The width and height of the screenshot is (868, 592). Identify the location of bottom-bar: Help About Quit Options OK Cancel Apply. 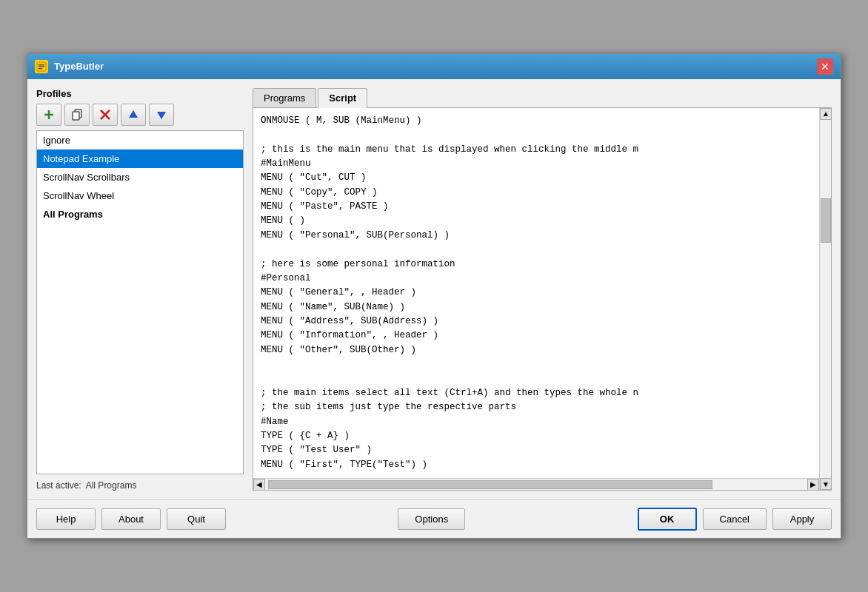
(434, 519).